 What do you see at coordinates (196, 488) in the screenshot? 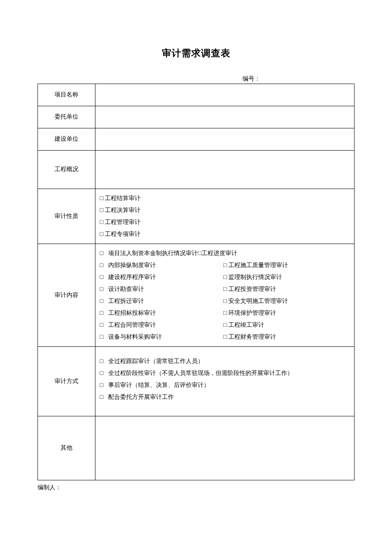
I see `footer-compiler: 编制人：` at bounding box center [196, 488].